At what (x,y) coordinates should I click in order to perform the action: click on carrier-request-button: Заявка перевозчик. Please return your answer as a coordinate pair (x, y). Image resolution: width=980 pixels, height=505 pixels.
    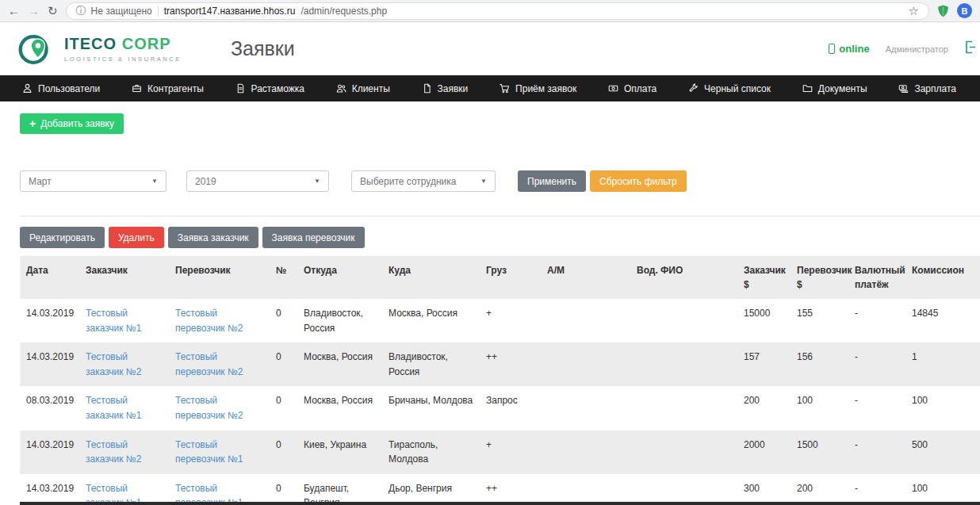
    Looking at the image, I should click on (314, 238).